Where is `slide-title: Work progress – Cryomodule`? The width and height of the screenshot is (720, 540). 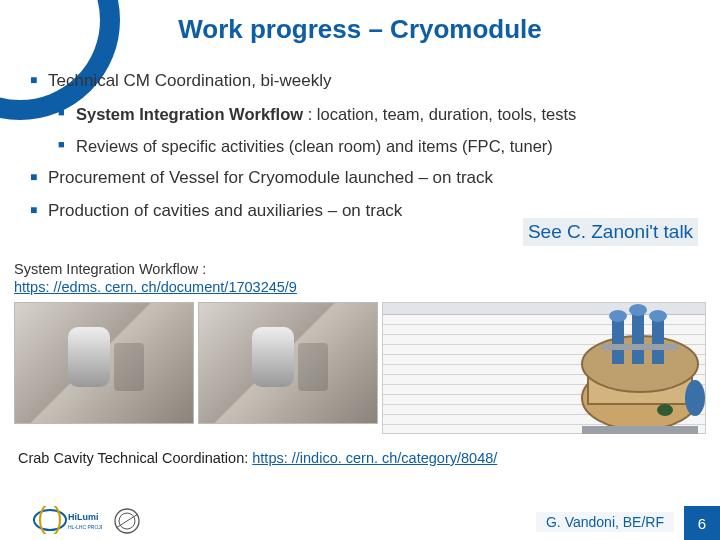
slide-title: Work progress – Cryomodule is located at coordinates (360, 30).